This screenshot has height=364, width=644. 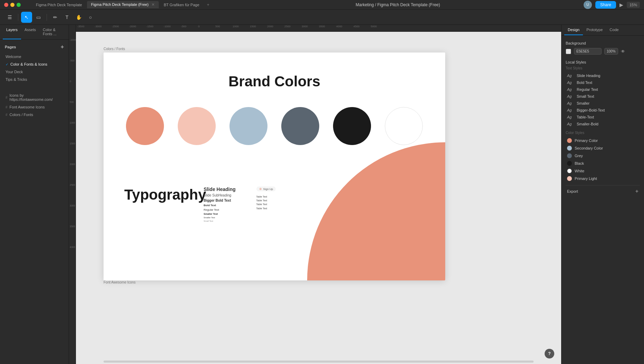 What do you see at coordinates (603, 96) in the screenshot?
I see `style-small-text: Ag Small Text` at bounding box center [603, 96].